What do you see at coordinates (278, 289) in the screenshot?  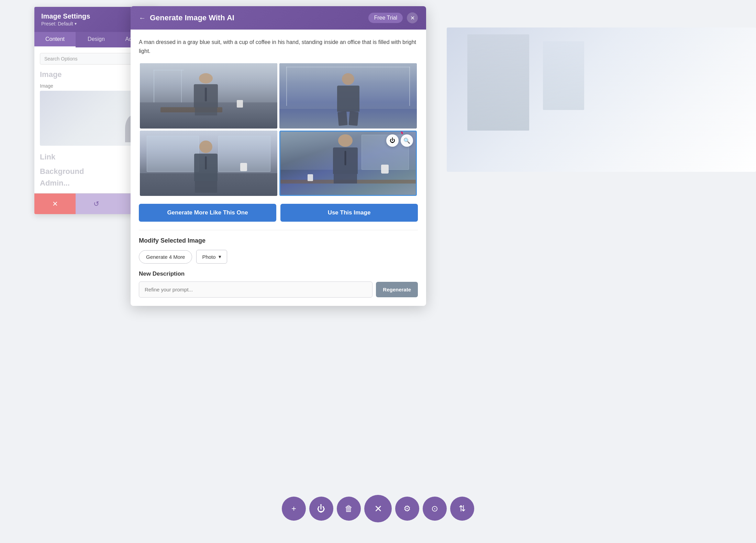 I see `refine-input-area: Regenerate` at bounding box center [278, 289].